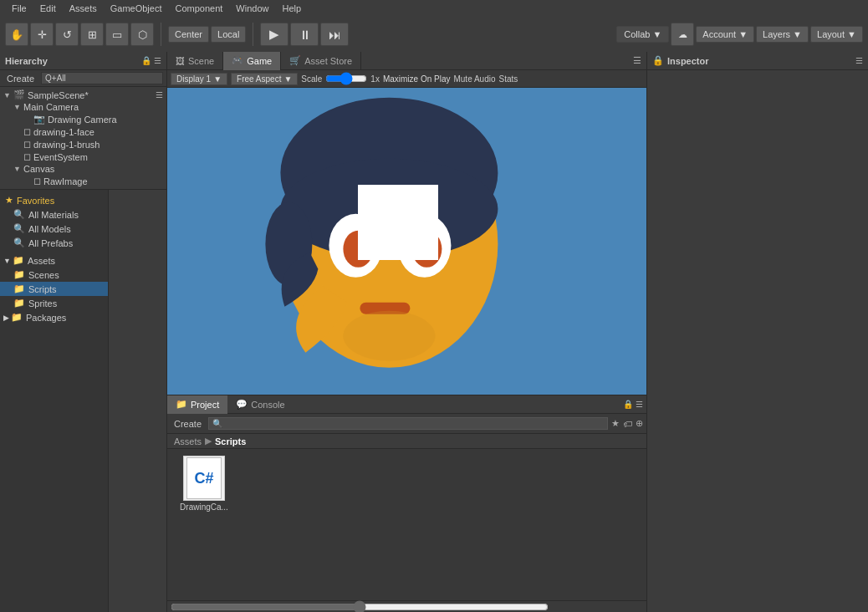 The image size is (868, 612). What do you see at coordinates (628, 405) in the screenshot?
I see `lock-icon: 🔒` at bounding box center [628, 405].